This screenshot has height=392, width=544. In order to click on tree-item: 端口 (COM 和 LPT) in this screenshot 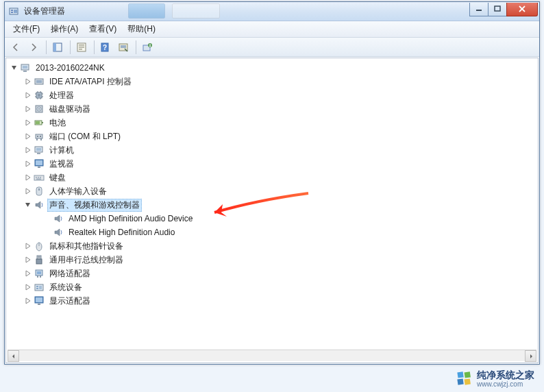, I will do `click(272, 136)`.